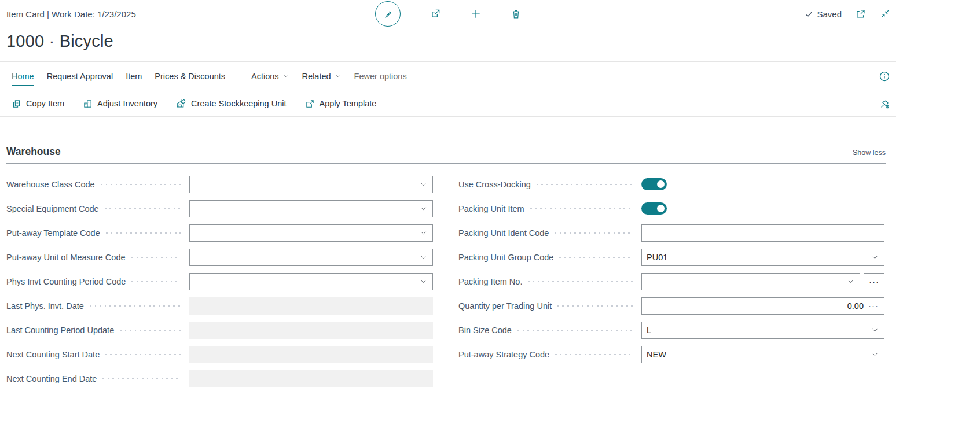 This screenshot has height=432, width=980. I want to click on packing-unit-group-code-combobox: PU01, so click(763, 257).